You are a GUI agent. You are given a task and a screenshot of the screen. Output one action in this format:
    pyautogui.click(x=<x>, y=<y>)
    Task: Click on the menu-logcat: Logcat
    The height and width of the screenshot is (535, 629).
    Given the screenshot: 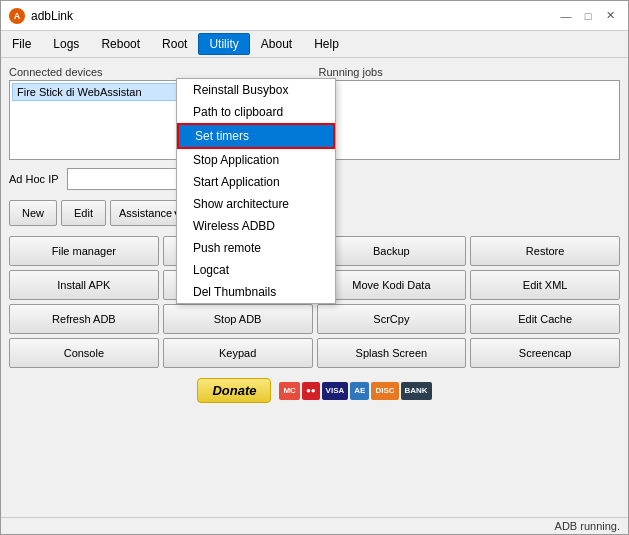 What is the action you would take?
    pyautogui.click(x=256, y=270)
    